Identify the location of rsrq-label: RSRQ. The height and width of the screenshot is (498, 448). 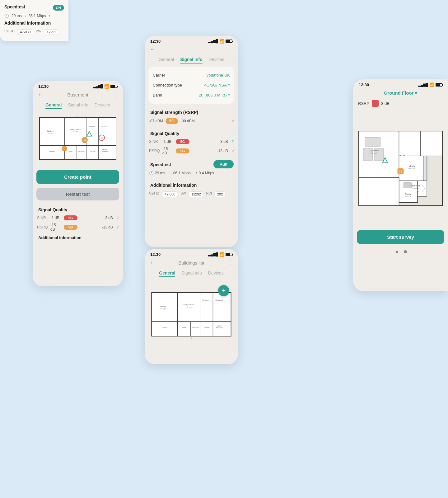
(154, 151).